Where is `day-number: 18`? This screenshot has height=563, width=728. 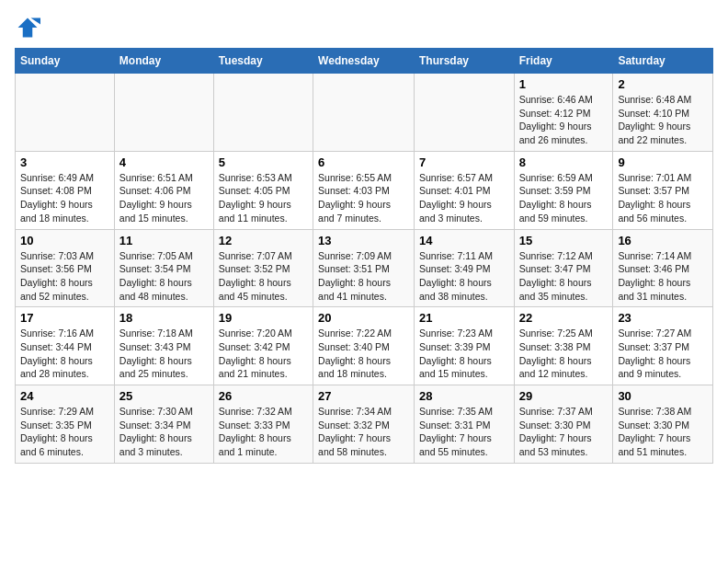
day-number: 18 is located at coordinates (164, 318).